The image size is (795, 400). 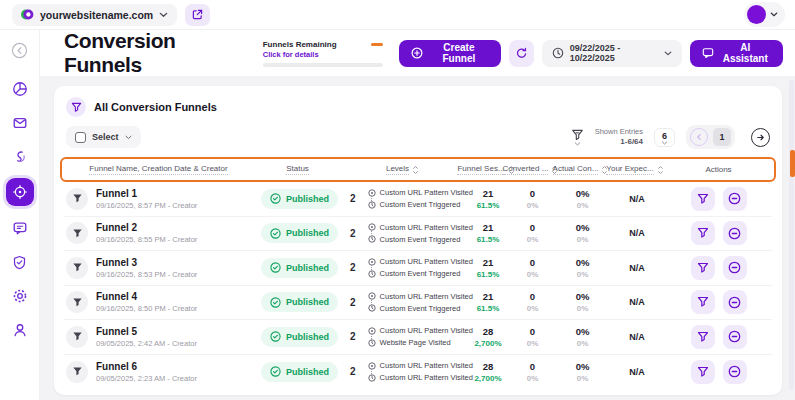 What do you see at coordinates (146, 228) in the screenshot?
I see `funnel-name: Funnel 2` at bounding box center [146, 228].